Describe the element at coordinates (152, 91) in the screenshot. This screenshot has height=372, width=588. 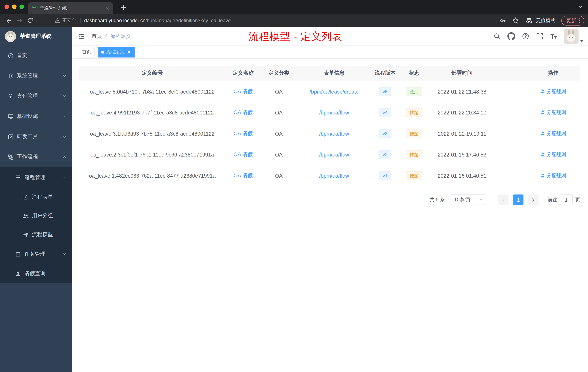
I see `definition-id: oa_leave:5:004b710b-7b8a-11ec-8ef0-acde4…` at that location.